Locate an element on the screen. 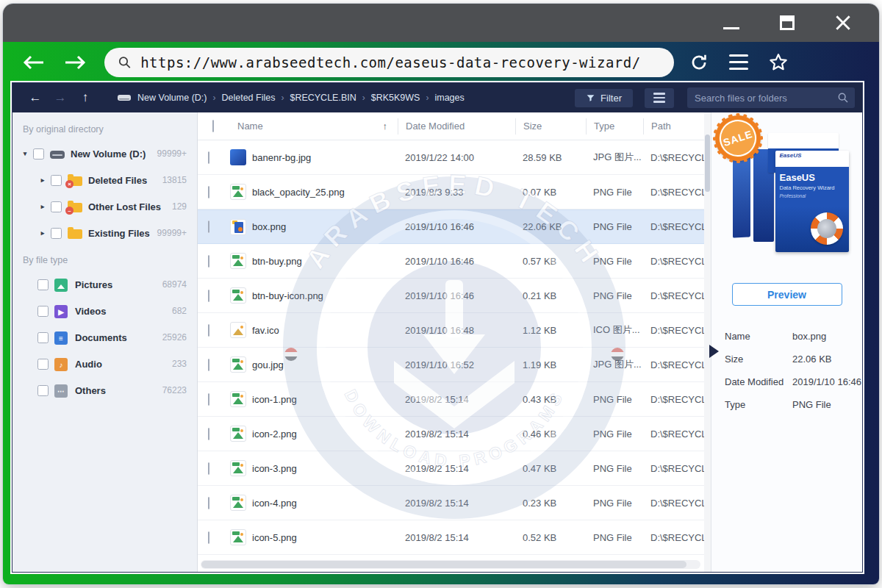 The height and width of the screenshot is (588, 882). view-menu-button is located at coordinates (659, 98).